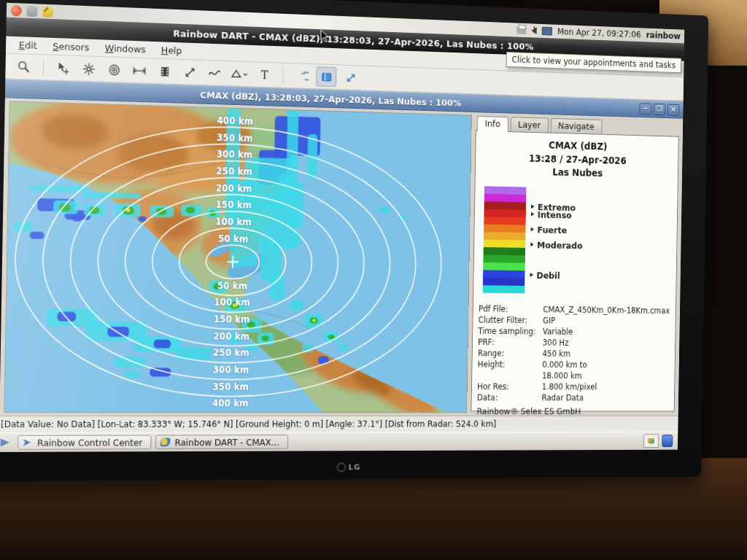 This screenshot has width=747, height=560. I want to click on detail-label: Data:, so click(509, 397).